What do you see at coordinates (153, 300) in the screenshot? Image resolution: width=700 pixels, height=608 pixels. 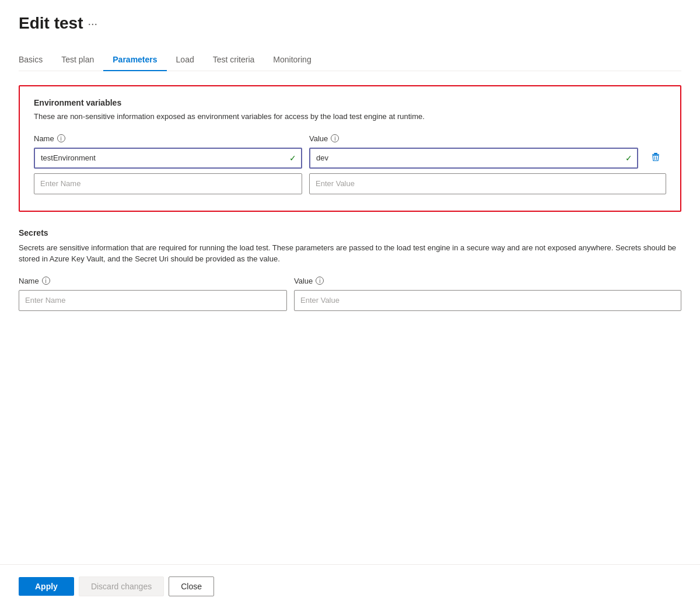 I see `secrets-name-input` at bounding box center [153, 300].